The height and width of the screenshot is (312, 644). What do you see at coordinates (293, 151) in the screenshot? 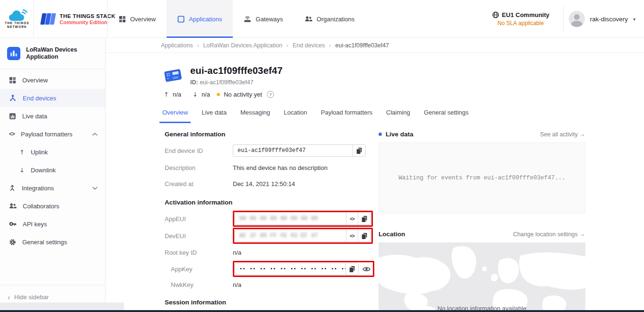
I see `end-device-id-input: eui-ac1f09fffe03ef47` at bounding box center [293, 151].